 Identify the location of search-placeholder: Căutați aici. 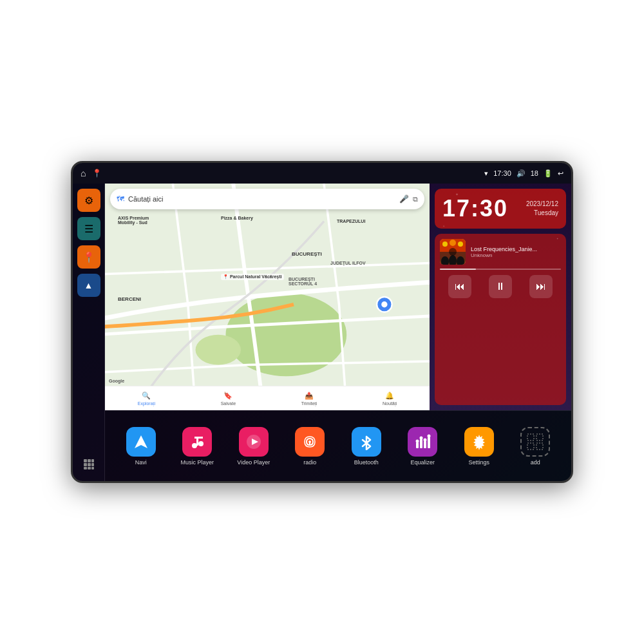
(261, 199).